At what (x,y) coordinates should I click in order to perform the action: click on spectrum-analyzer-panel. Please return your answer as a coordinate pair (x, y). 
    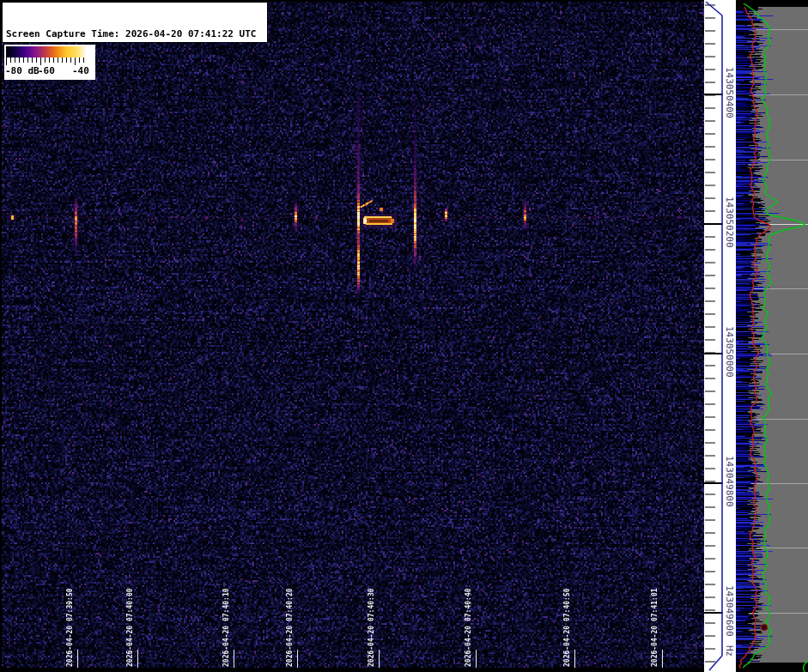
    Looking at the image, I should click on (772, 336).